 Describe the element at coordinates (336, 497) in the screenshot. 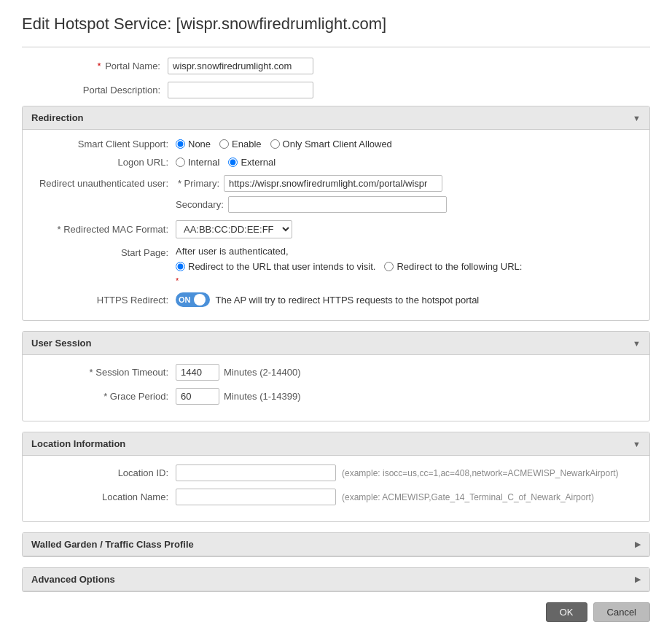

I see `location-name-row: Location Name: (example: ACMEWISP,Gate_1…` at that location.